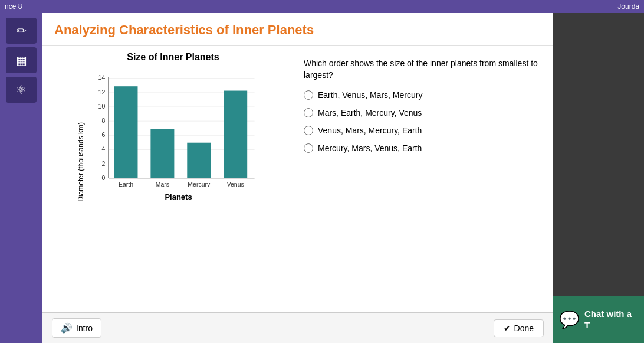 This screenshot has width=644, height=343. What do you see at coordinates (298, 30) in the screenshot?
I see `page-title: Analyzing Characteristics of Inner Plane…` at bounding box center [298, 30].